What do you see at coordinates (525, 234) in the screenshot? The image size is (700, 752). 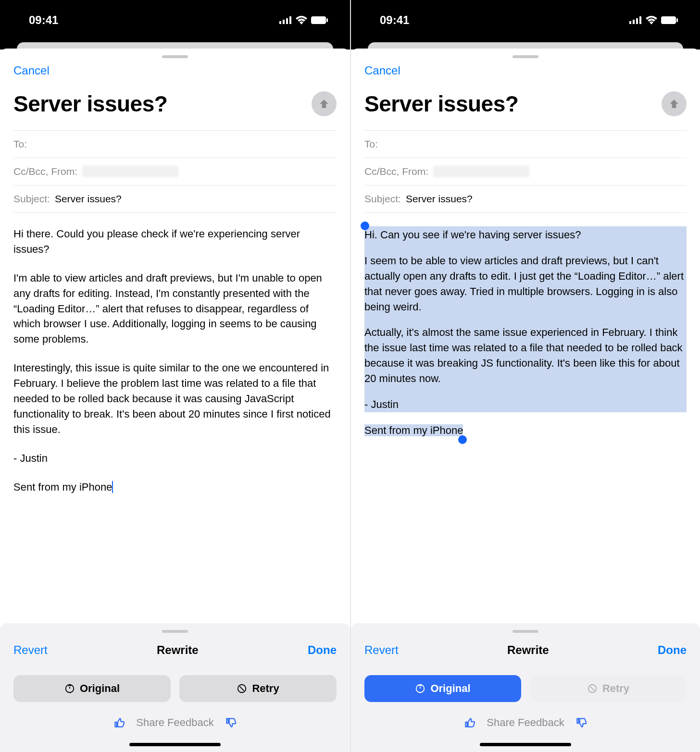 I see `body-paragraph: Hi. Can you see if we're having server i…` at bounding box center [525, 234].